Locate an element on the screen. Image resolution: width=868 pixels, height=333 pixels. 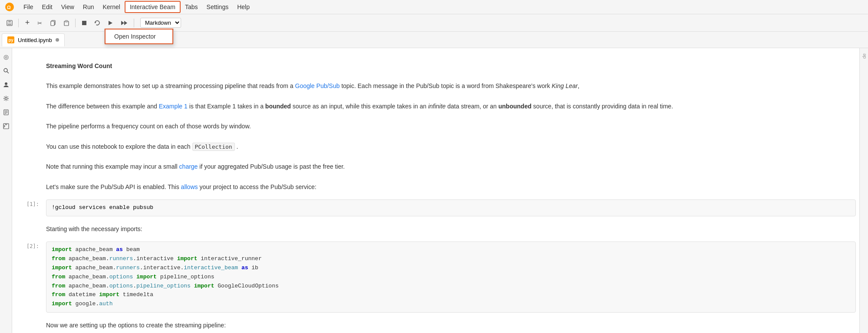
code-line: from apache_beam.runners.interactive imp… is located at coordinates (451, 259).